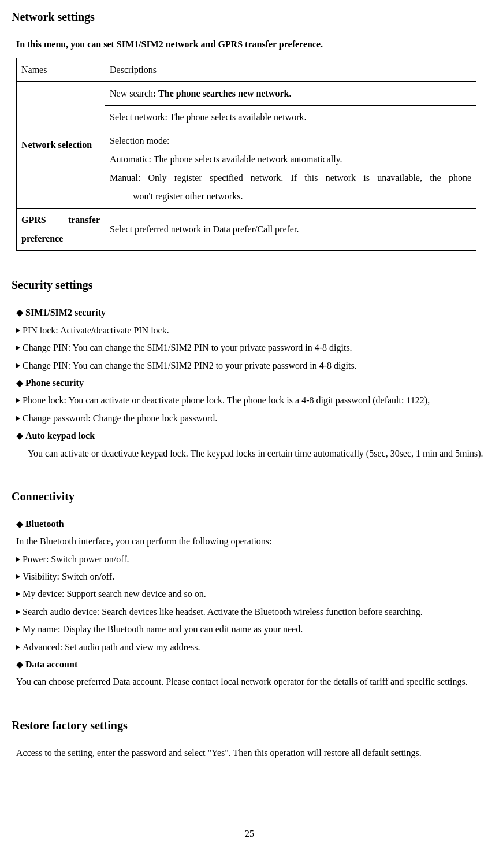 The image size is (499, 868). Describe the element at coordinates (291, 178) in the screenshot. I see `selection-mode-line3: Manual: Only register specified network.…` at that location.